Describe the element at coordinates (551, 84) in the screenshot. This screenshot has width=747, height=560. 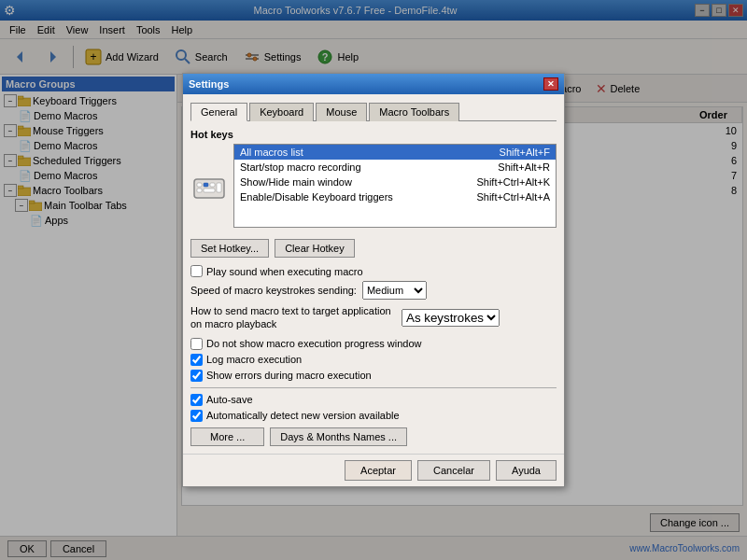
I see `modal-close-button: ✕` at that location.